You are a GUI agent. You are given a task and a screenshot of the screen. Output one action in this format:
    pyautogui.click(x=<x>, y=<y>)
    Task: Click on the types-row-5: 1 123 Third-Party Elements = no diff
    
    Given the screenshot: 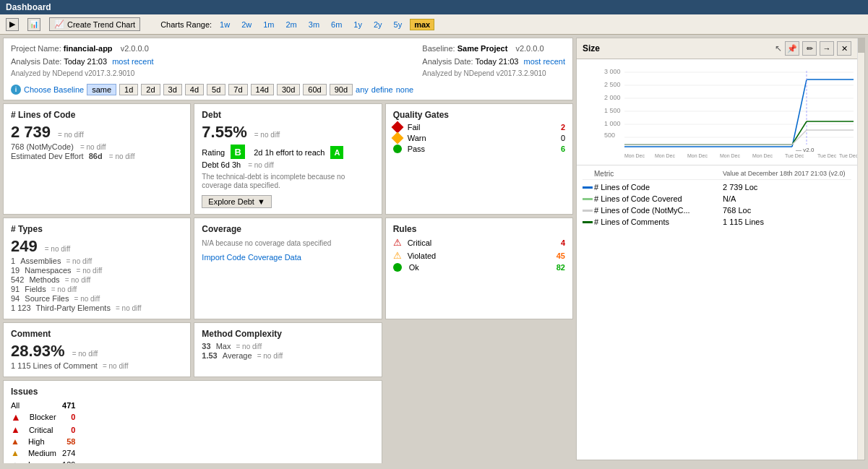 What is the action you would take?
    pyautogui.click(x=97, y=308)
    